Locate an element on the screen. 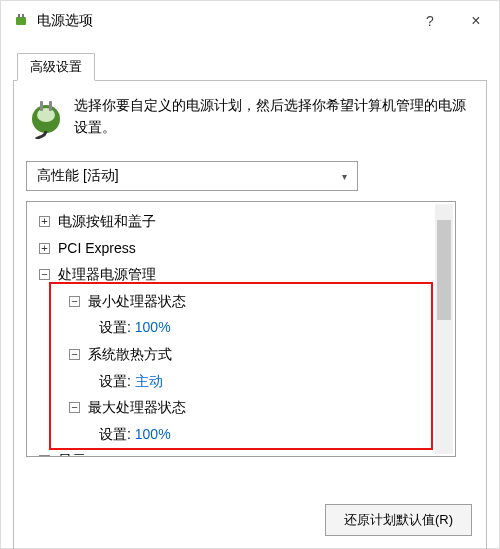  tree-label: 处理器电源管理 is located at coordinates (107, 274).